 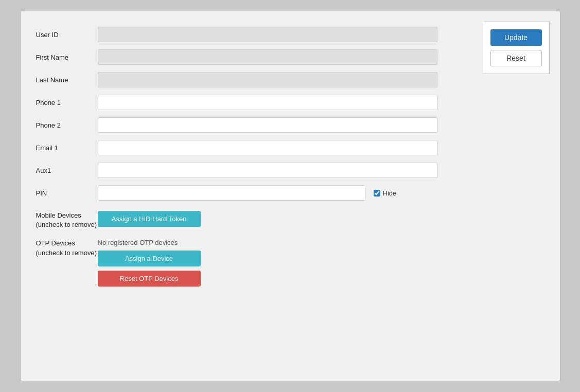 What do you see at coordinates (290, 262) in the screenshot?
I see `otp-devices-row: OTP Devices (uncheck to remove) No regis…` at bounding box center [290, 262].